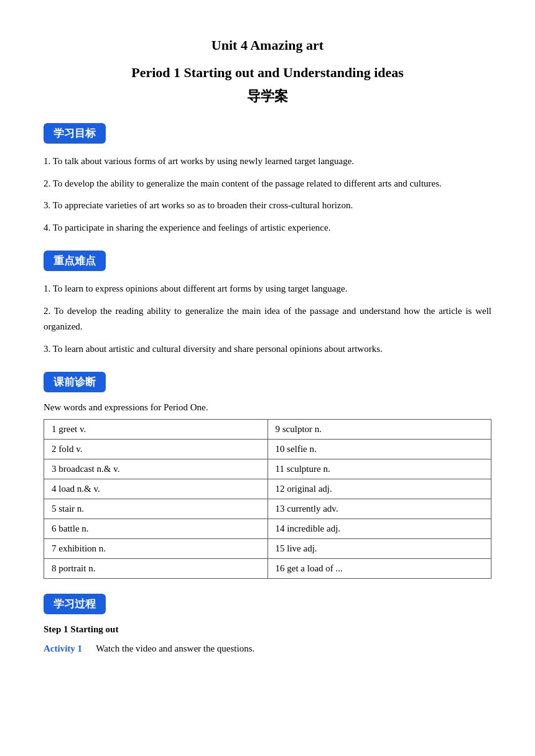 Image resolution: width=535 pixels, height=756 pixels. Describe the element at coordinates (379, 430) in the screenshot. I see `vocab-cell-0-1: 9 sculptor n.` at that location.